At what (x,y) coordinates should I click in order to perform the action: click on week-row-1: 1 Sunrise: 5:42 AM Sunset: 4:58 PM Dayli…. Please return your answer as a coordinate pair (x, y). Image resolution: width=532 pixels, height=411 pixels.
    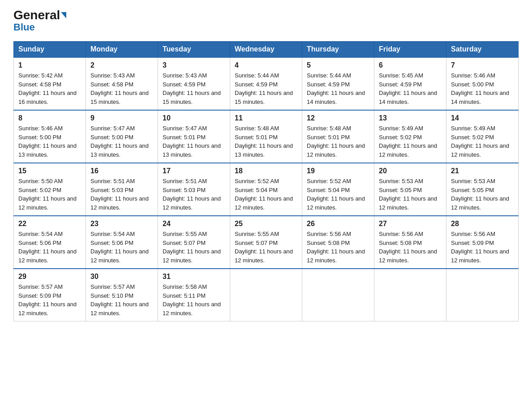
    Looking at the image, I should click on (266, 84).